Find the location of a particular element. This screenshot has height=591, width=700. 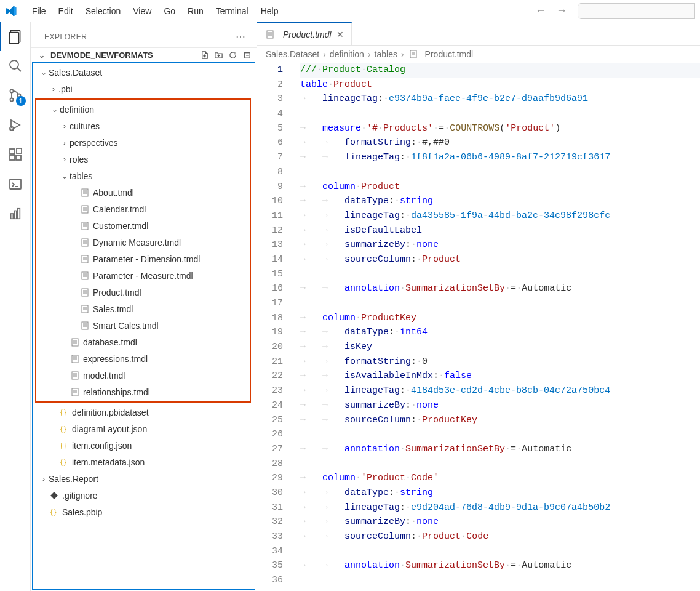

folder-definition: ⌄definition is located at coordinates (143, 110).